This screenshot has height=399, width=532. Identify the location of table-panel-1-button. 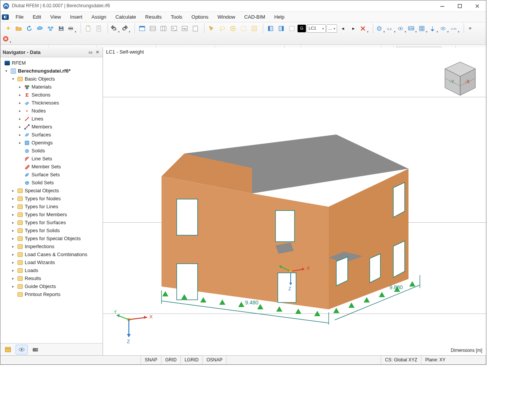
(142, 28).